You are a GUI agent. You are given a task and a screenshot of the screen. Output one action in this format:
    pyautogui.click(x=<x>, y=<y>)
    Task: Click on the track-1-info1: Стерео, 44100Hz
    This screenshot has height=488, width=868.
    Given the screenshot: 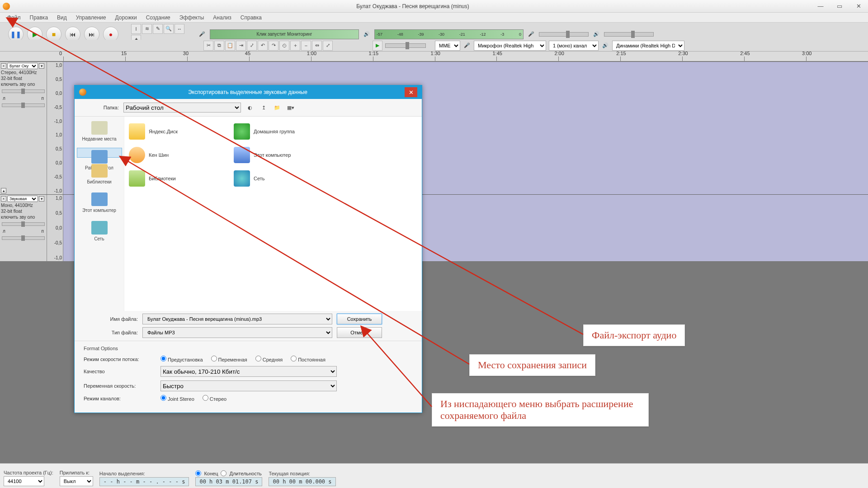 What is the action you would take?
    pyautogui.click(x=24, y=72)
    